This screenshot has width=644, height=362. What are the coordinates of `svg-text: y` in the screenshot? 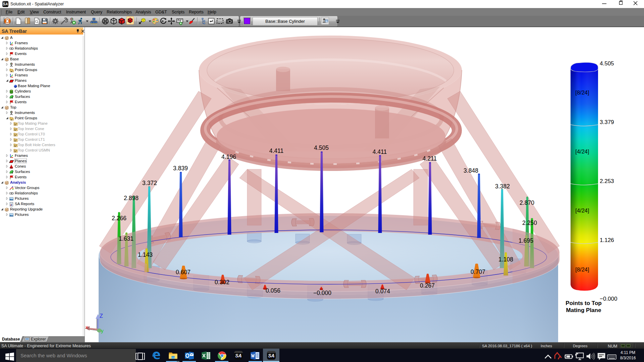 It's located at (102, 330).